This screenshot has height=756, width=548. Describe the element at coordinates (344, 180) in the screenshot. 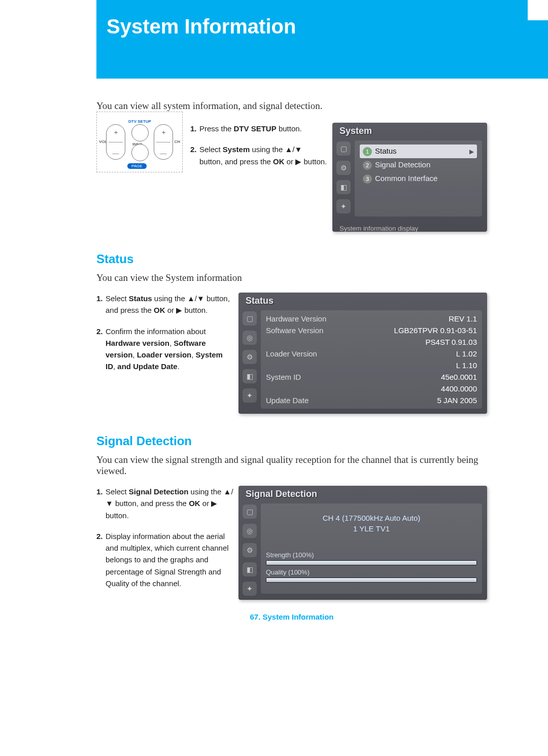

I see `osd-sidebar-icons: ▢ ⚙ ◧ ✦` at that location.